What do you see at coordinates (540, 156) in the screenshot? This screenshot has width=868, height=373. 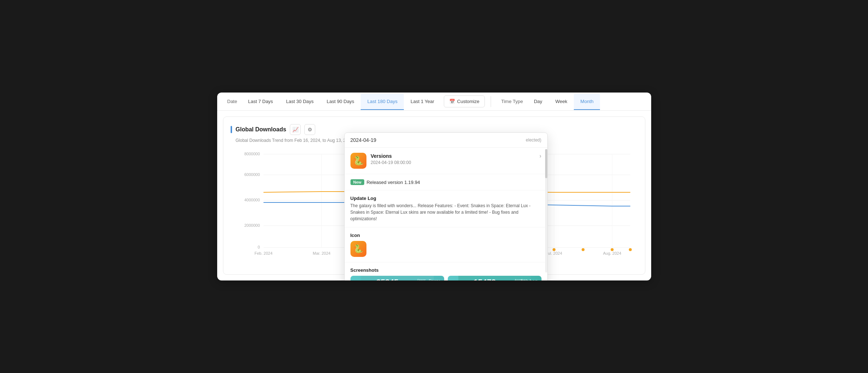 I see `chevron-right-icon: ›` at bounding box center [540, 156].